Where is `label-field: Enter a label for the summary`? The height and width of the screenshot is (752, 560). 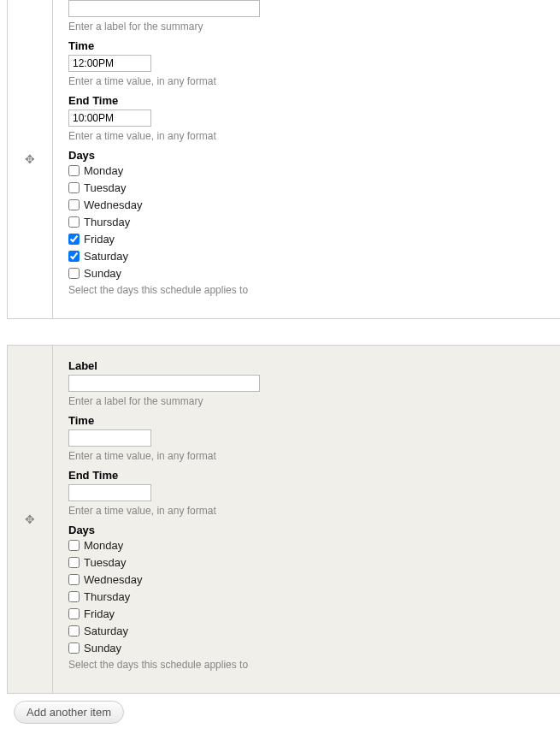 label-field: Enter a label for the summary is located at coordinates (306, 16).